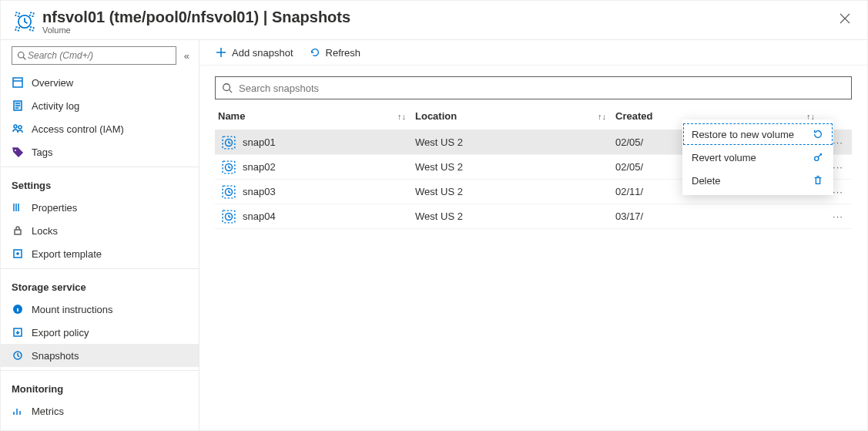  Describe the element at coordinates (18, 309) in the screenshot. I see `info-icon` at that location.